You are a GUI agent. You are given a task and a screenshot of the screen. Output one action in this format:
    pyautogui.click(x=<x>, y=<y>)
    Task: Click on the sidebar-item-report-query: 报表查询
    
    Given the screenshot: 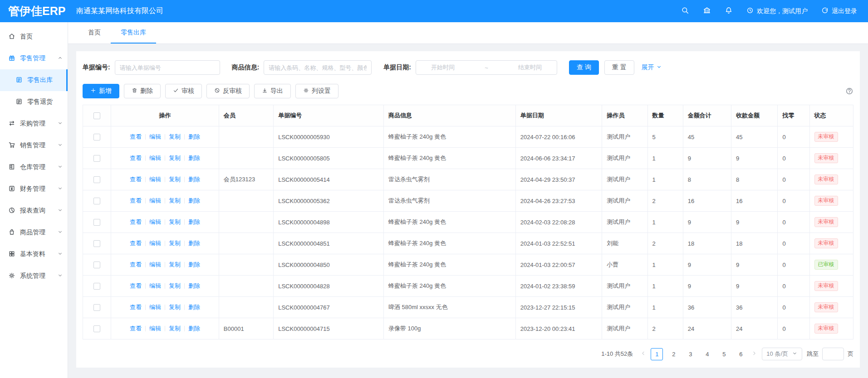 What is the action you would take?
    pyautogui.click(x=34, y=211)
    